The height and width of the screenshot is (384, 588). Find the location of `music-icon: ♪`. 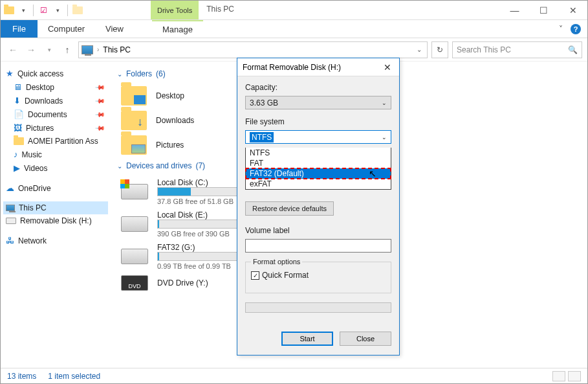

music-icon: ♪ is located at coordinates (16, 154).